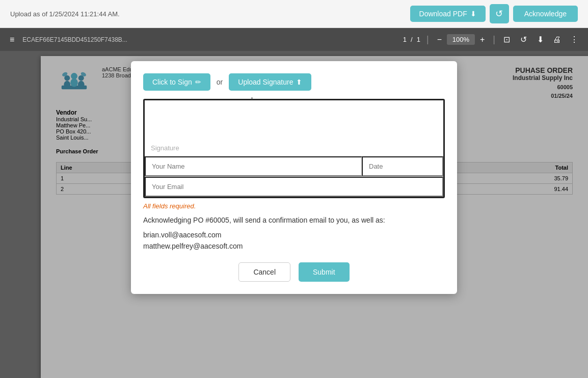 The height and width of the screenshot is (378, 588). I want to click on download-pdf-button: Download PDF ⬇, so click(448, 14).